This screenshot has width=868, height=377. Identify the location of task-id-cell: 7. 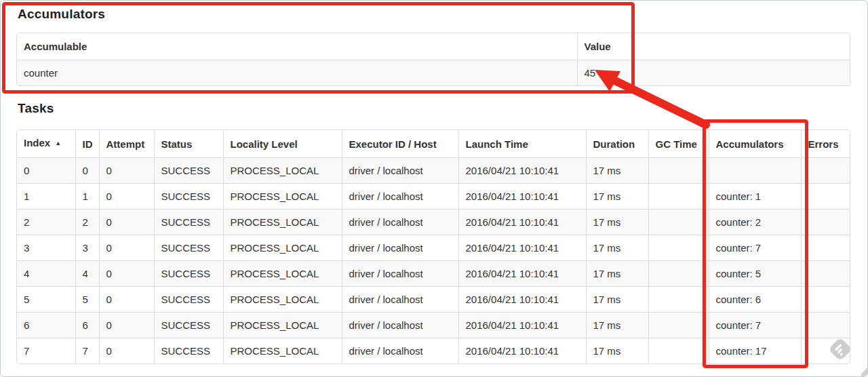
(87, 351).